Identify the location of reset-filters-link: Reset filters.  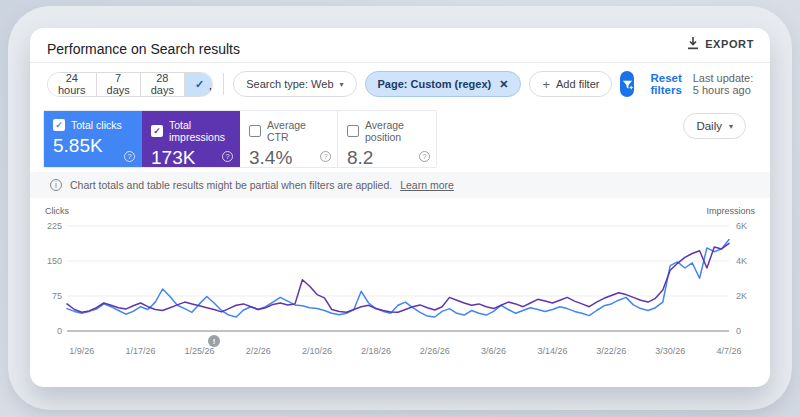
(667, 84).